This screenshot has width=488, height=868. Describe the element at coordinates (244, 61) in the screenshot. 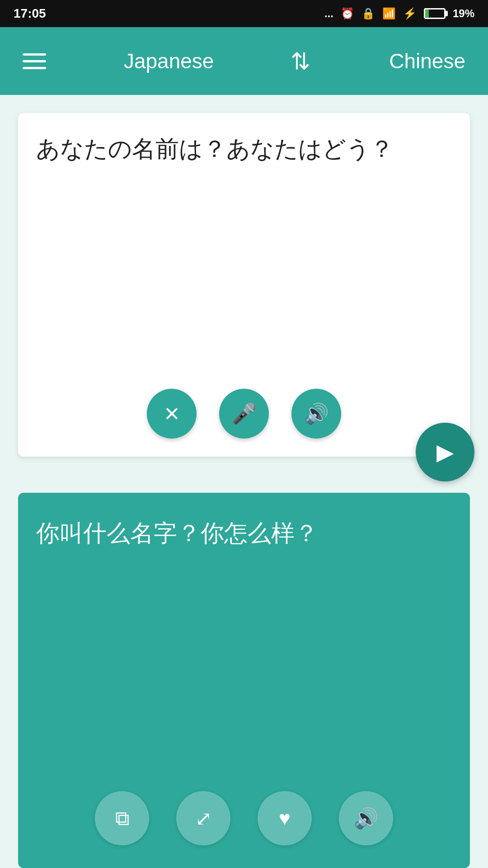

I see `app-header: Japanese ⇄ Chinese` at that location.